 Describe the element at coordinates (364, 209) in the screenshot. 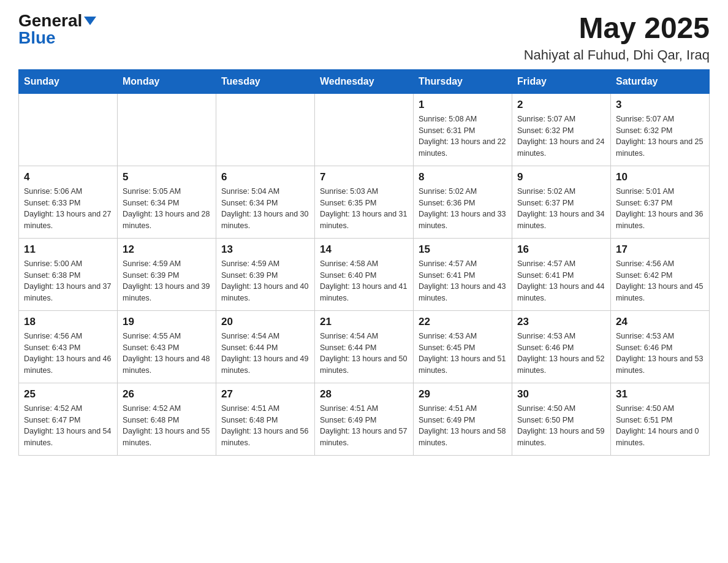

I see `day-info: Sunrise: 5:03 AMSunset: 6:35 PMDaylight:…` at that location.